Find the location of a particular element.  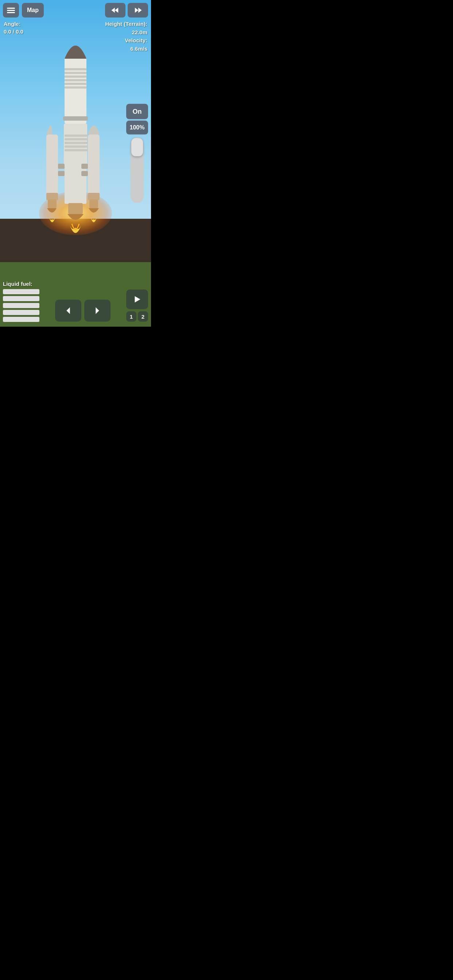

rocket-svg is located at coordinates (75, 135).